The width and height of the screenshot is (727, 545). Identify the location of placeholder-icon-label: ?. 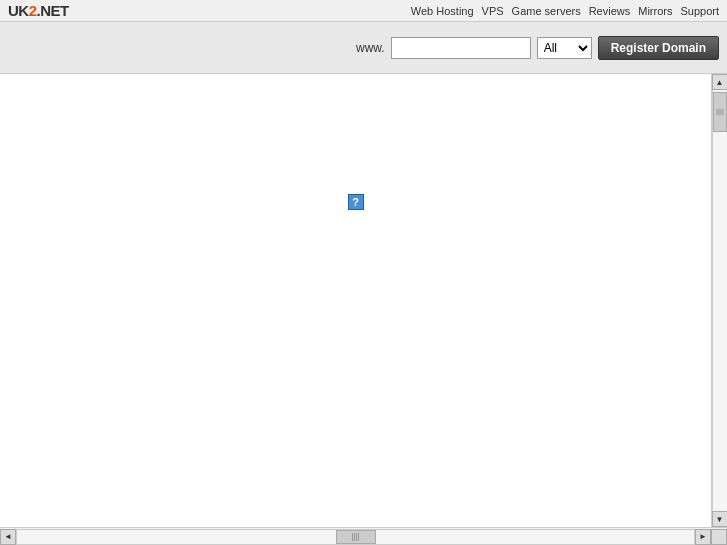
(356, 202).